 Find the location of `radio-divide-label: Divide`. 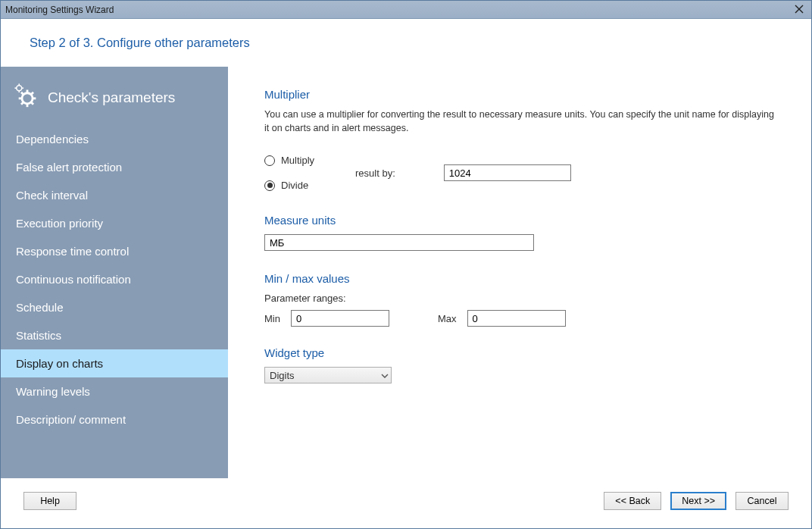

radio-divide-label: Divide is located at coordinates (295, 185).